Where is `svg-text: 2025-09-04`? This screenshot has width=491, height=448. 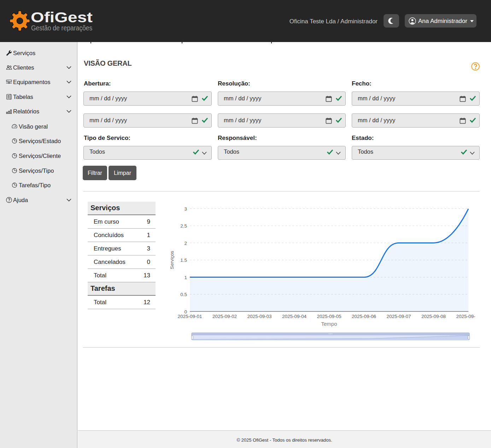 svg-text: 2025-09-04 is located at coordinates (294, 317).